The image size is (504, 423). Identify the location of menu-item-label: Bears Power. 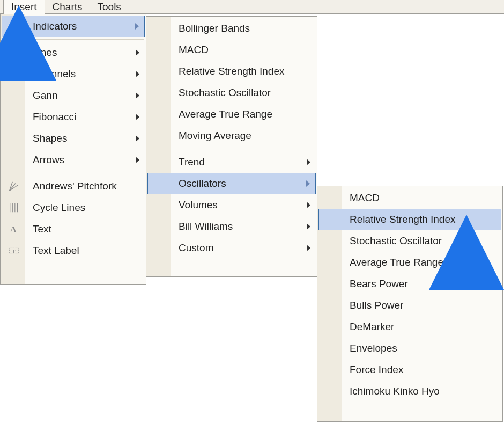
(379, 284).